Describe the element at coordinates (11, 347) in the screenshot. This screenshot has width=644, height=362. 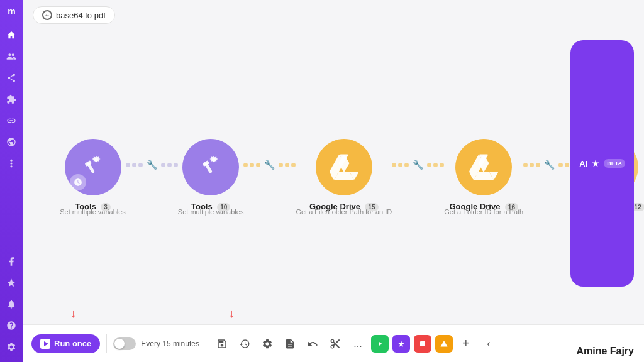
I see `sidebar-item-settings` at that location.